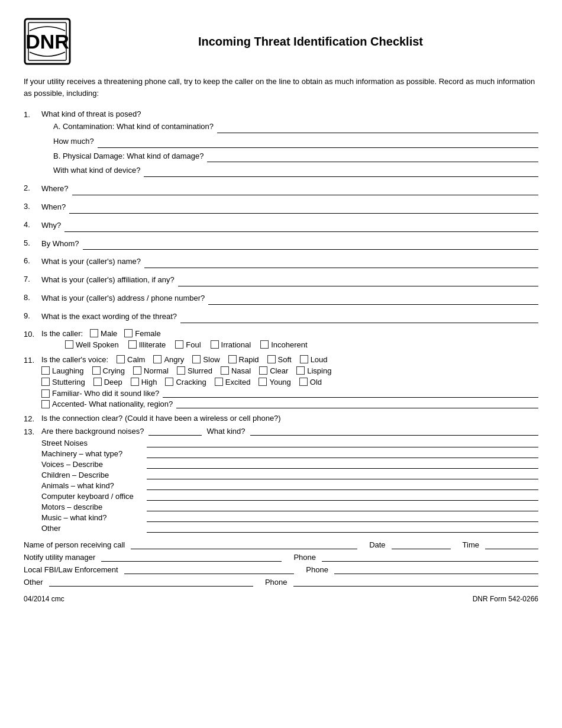  I want to click on wellspoken-checkbox, so click(69, 344).